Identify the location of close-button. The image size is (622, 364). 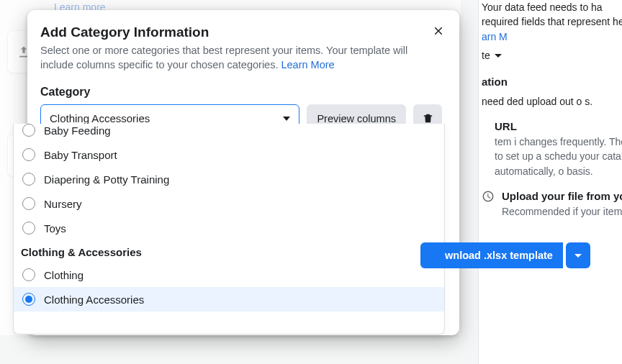
(438, 31).